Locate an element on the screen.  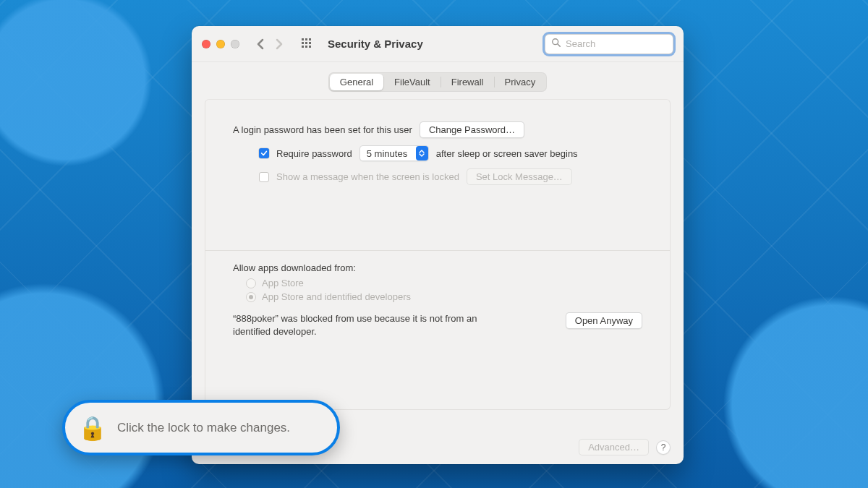
lock-callout-text: Click the lock to make changes. is located at coordinates (204, 428).